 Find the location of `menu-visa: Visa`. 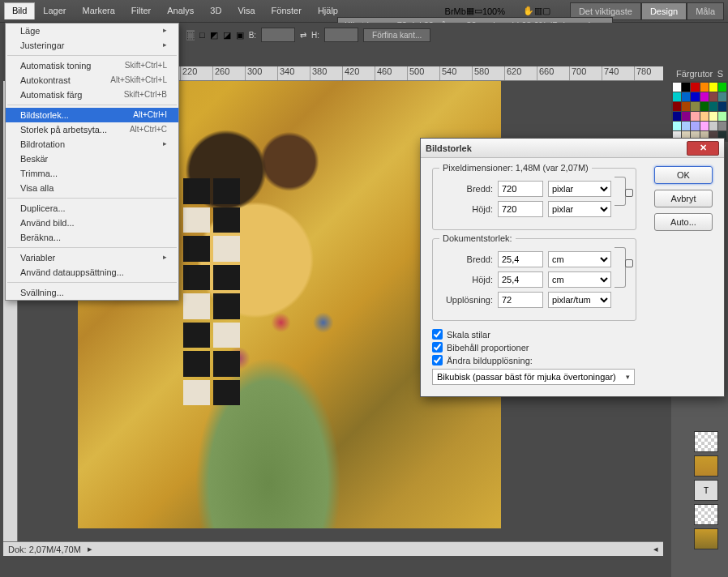

menu-visa: Visa is located at coordinates (246, 11).